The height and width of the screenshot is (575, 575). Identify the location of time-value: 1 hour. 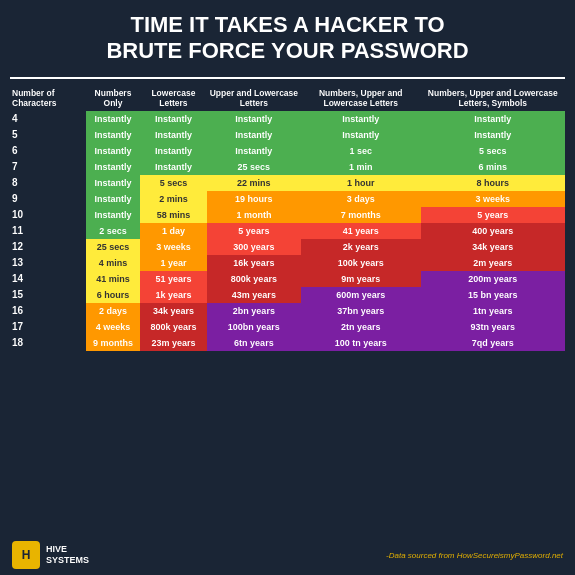
(361, 183).